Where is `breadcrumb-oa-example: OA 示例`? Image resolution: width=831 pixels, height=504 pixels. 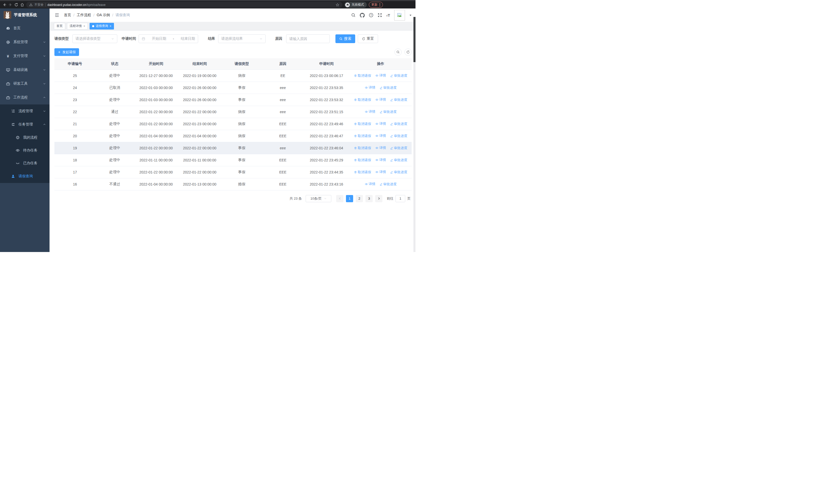 breadcrumb-oa-example: OA 示例 is located at coordinates (103, 15).